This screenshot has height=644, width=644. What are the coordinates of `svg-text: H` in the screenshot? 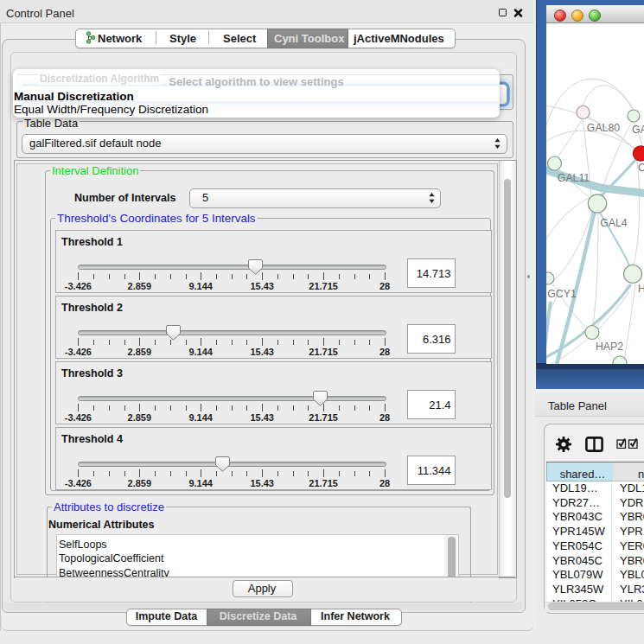 It's located at (641, 289).